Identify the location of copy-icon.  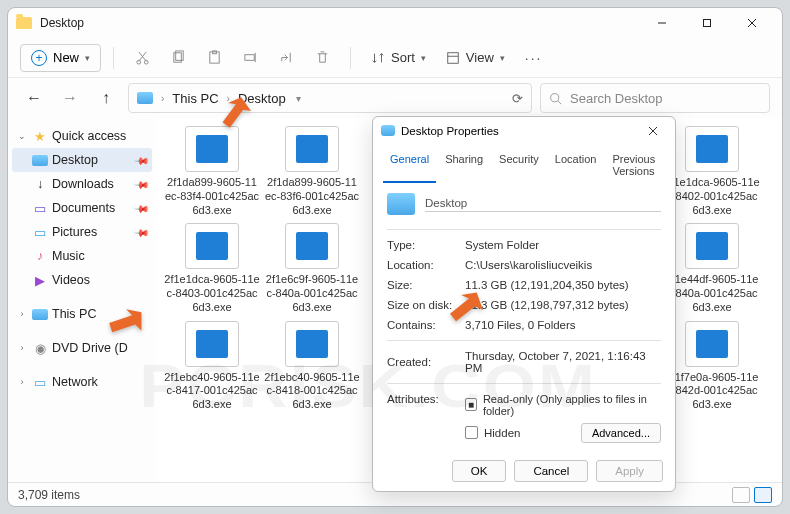
(178, 58).